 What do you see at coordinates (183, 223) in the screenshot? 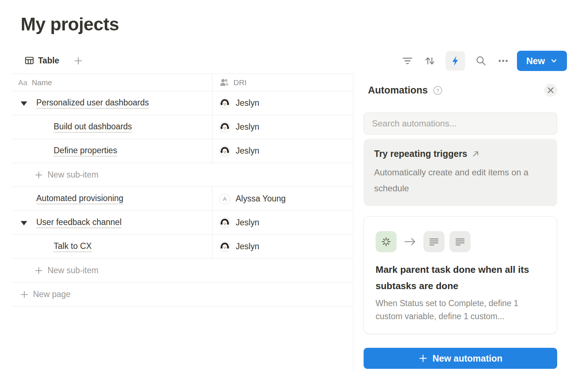
I see `table-row: User feedback channelJeslyn` at bounding box center [183, 223].